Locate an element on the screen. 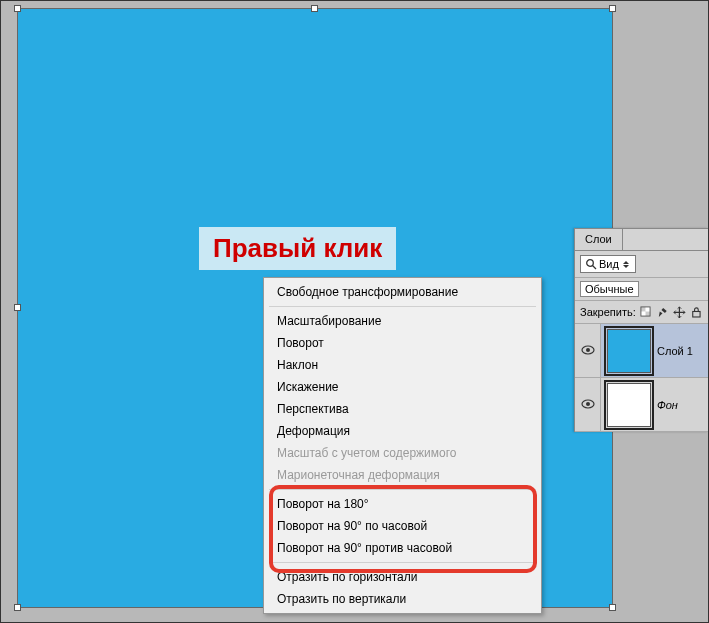 The width and height of the screenshot is (709, 623). panel-tab-row: Слои is located at coordinates (642, 240).